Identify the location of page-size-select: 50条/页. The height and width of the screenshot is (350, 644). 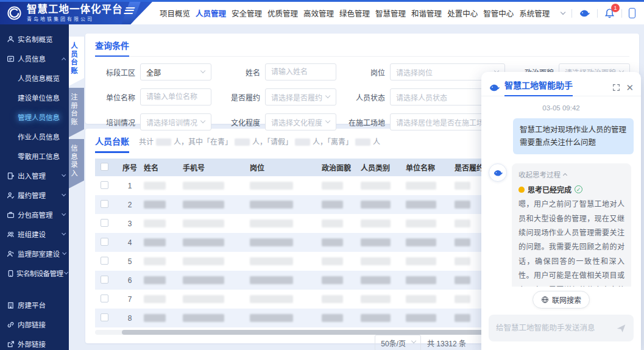
(398, 343).